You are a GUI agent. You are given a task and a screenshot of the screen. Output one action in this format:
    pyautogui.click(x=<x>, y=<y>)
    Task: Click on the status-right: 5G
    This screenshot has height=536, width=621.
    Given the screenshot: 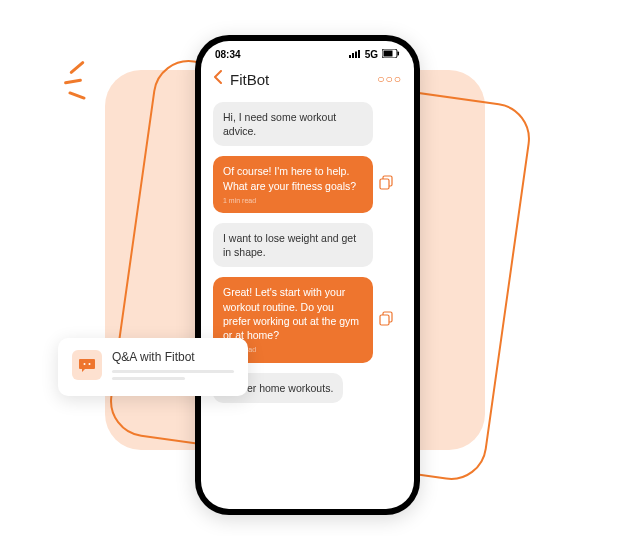 What is the action you would take?
    pyautogui.click(x=374, y=54)
    